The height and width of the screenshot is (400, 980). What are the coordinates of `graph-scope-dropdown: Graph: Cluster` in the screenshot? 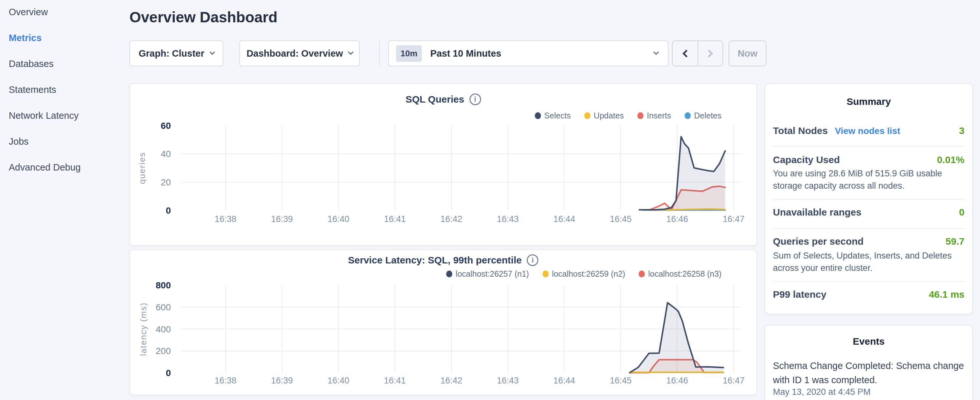 It's located at (177, 53).